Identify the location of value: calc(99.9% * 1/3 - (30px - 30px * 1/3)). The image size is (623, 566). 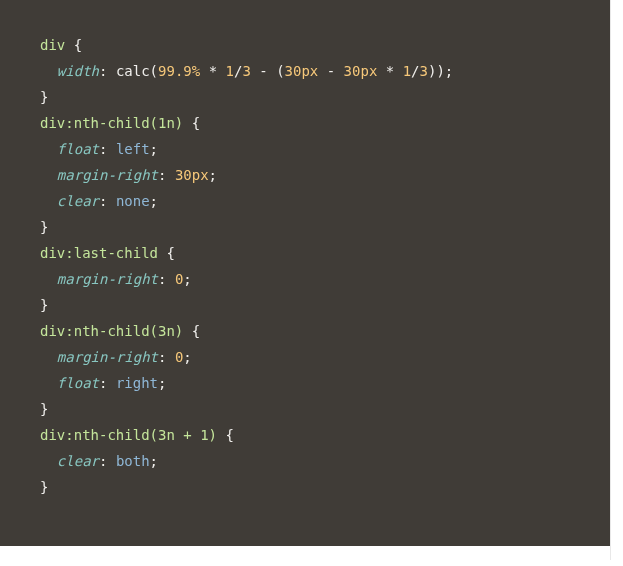
(280, 71).